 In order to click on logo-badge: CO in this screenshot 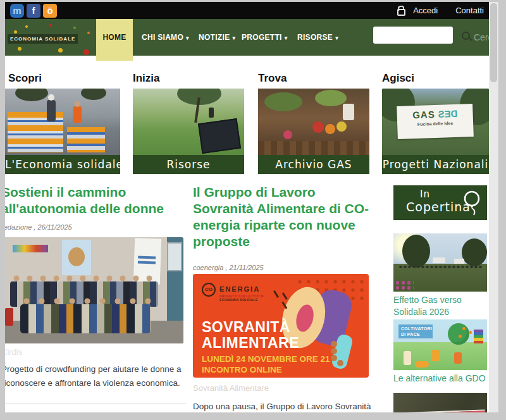, I will do `click(209, 290)`.